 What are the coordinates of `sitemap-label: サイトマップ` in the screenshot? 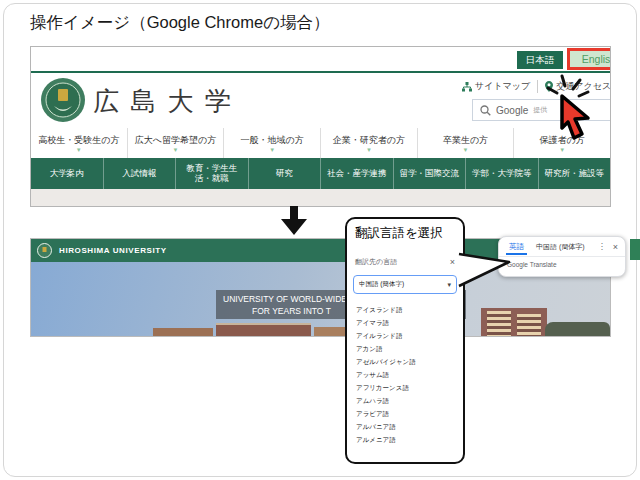 It's located at (502, 86).